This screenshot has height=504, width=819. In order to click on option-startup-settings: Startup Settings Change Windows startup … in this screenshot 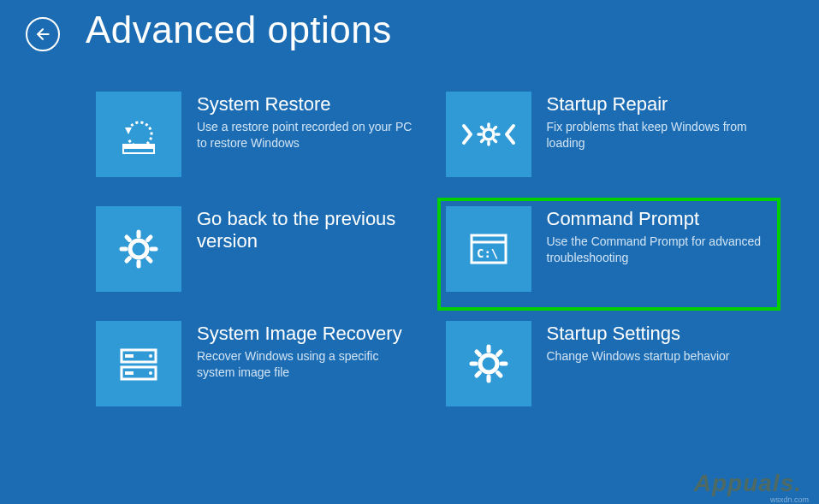, I will do `click(608, 364)`.